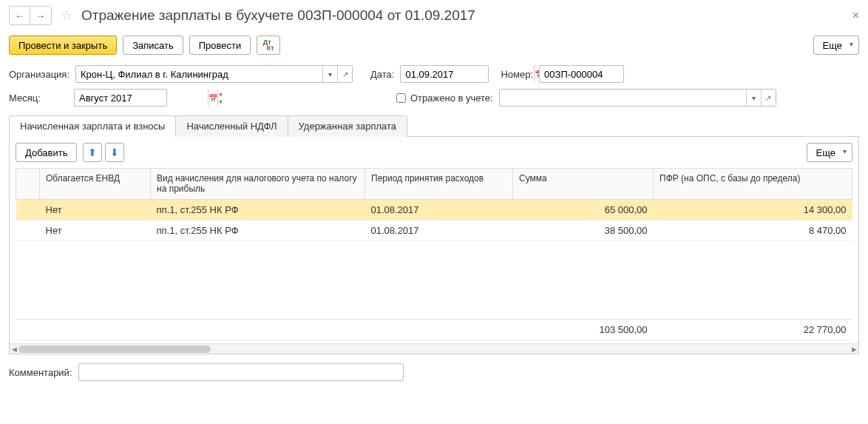 The height and width of the screenshot is (424, 868). What do you see at coordinates (623, 98) in the screenshot?
I see `accounted-input` at bounding box center [623, 98].